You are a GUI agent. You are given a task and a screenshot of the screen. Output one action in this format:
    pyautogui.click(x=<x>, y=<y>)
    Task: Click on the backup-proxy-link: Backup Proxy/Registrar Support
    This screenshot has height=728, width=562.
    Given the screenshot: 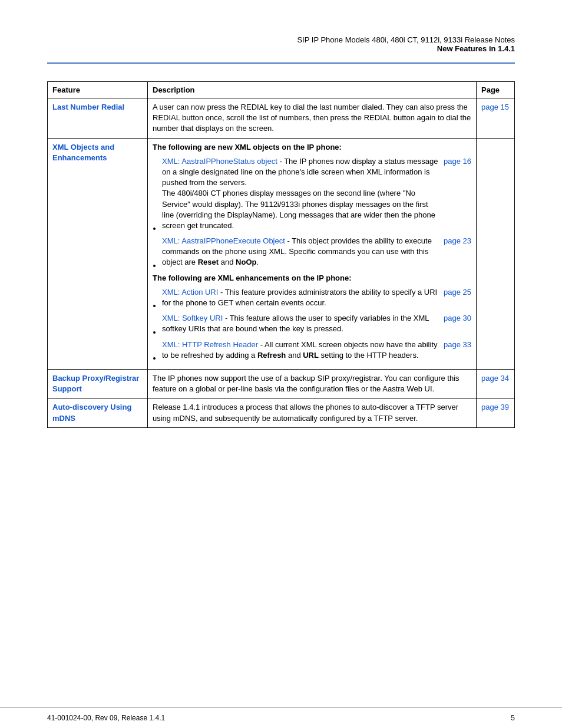 What is the action you would take?
    pyautogui.click(x=95, y=383)
    